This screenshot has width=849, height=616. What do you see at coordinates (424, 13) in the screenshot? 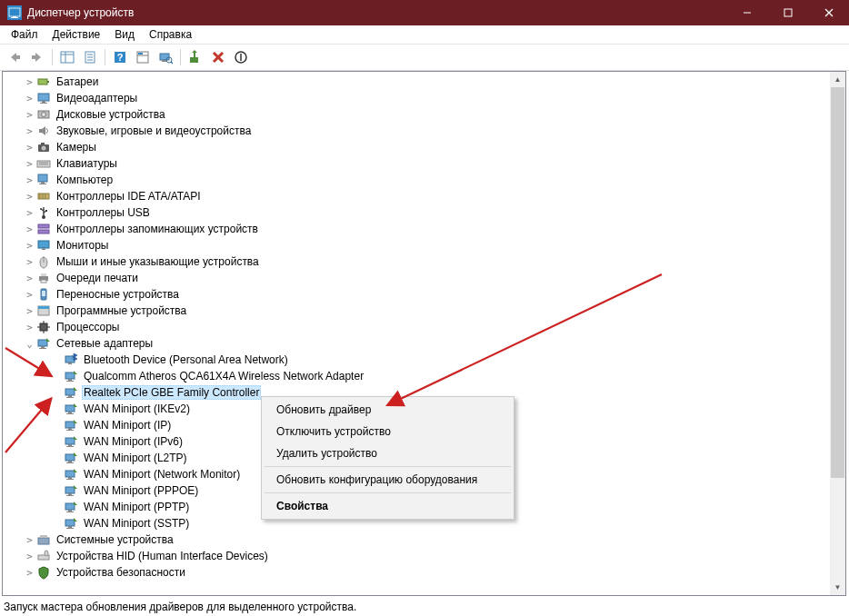
I see `titlebar: Диспетчер устройств` at bounding box center [424, 13].